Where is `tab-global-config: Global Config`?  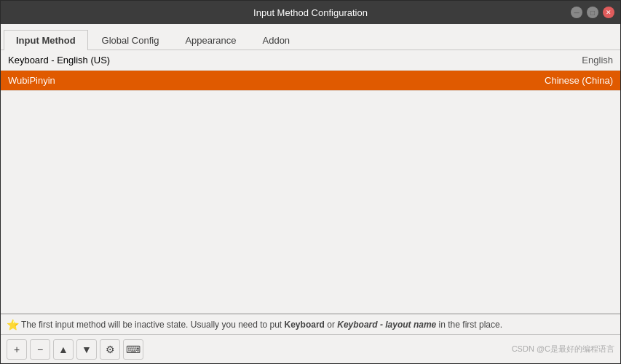 tab-global-config: Global Config is located at coordinates (131, 40).